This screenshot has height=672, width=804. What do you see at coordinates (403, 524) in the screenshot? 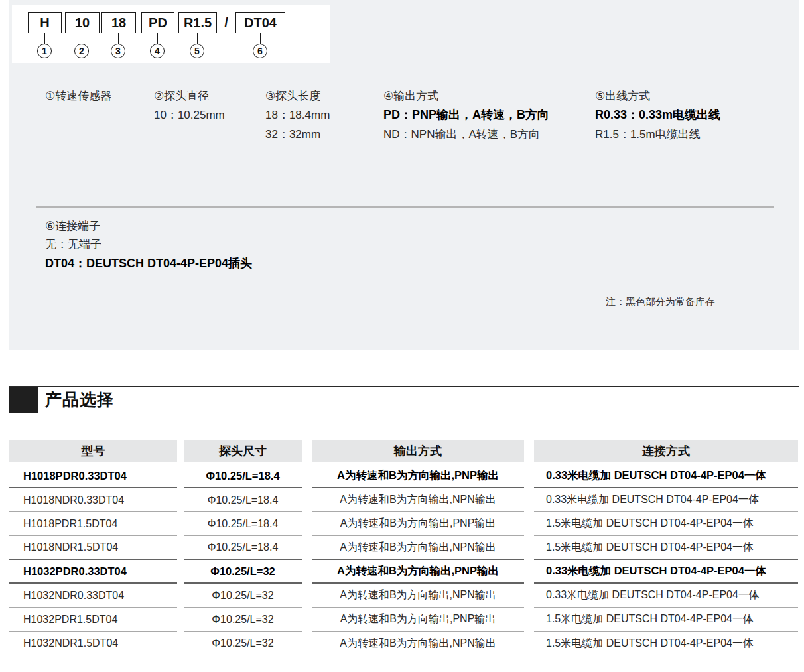
I see `table-row: H1018PDR1.5DT04 Φ10.25/L=18.4 A为转速和B为方向输…` at bounding box center [403, 524].